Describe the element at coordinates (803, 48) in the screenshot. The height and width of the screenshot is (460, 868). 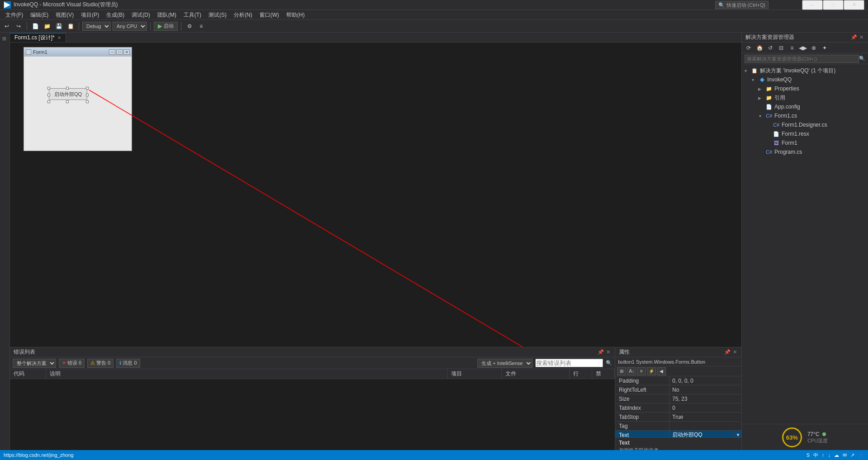
I see `se-extra1-btn: ◀▶` at that location.